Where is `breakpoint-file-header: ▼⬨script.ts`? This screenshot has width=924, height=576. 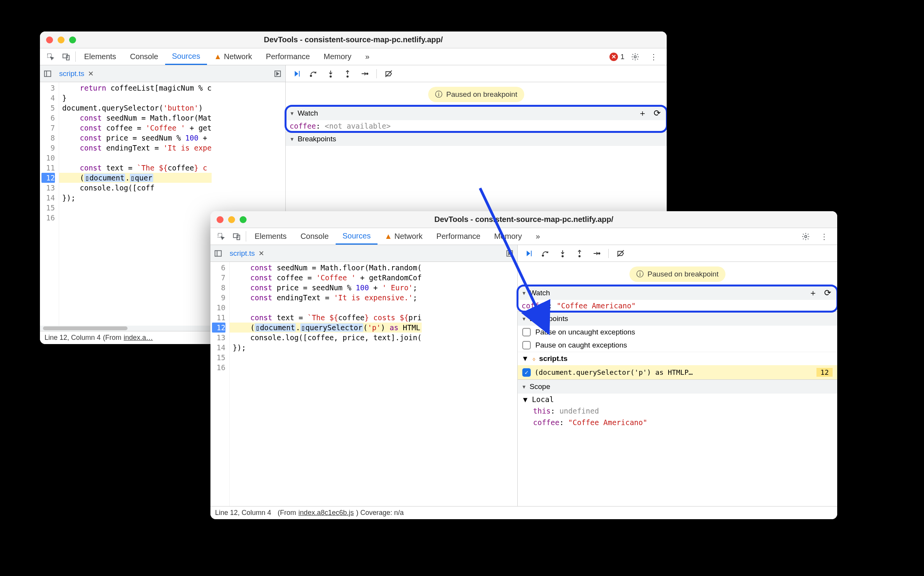 breakpoint-file-header: ▼⬨script.ts is located at coordinates (677, 359).